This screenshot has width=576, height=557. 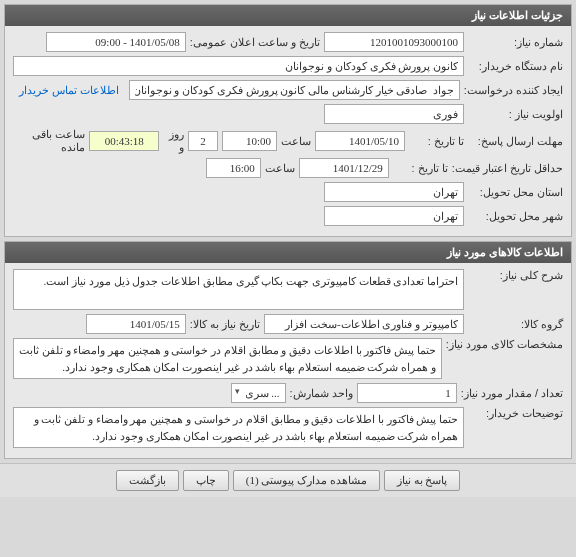 I want to click on time-label-2: ساعت, so click(x=280, y=168).